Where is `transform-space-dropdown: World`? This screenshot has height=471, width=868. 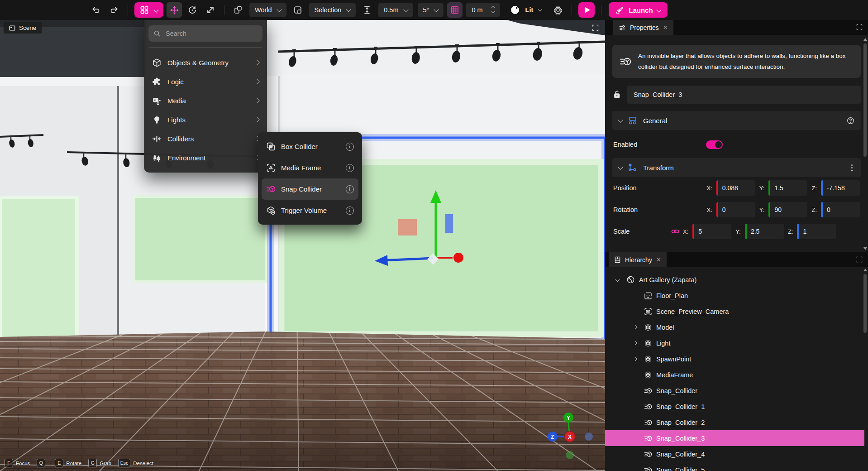 transform-space-dropdown: World is located at coordinates (268, 10).